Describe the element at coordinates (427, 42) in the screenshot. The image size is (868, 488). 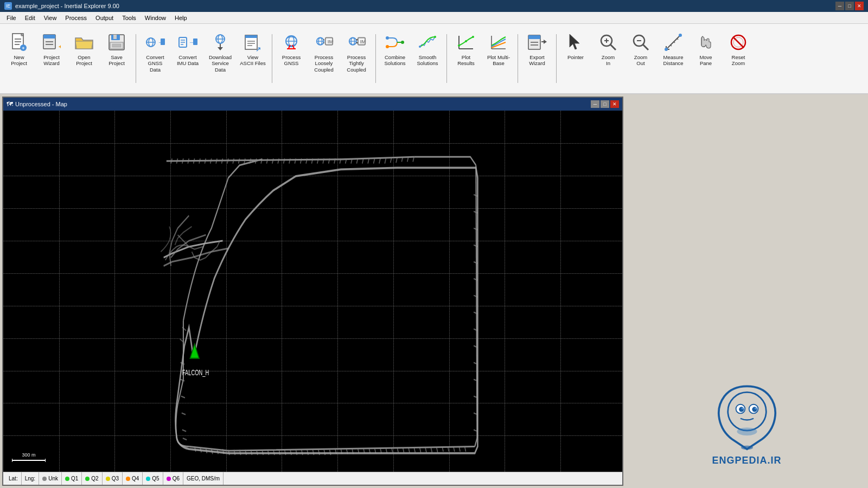
I see `smooth-solutions-icon` at that location.